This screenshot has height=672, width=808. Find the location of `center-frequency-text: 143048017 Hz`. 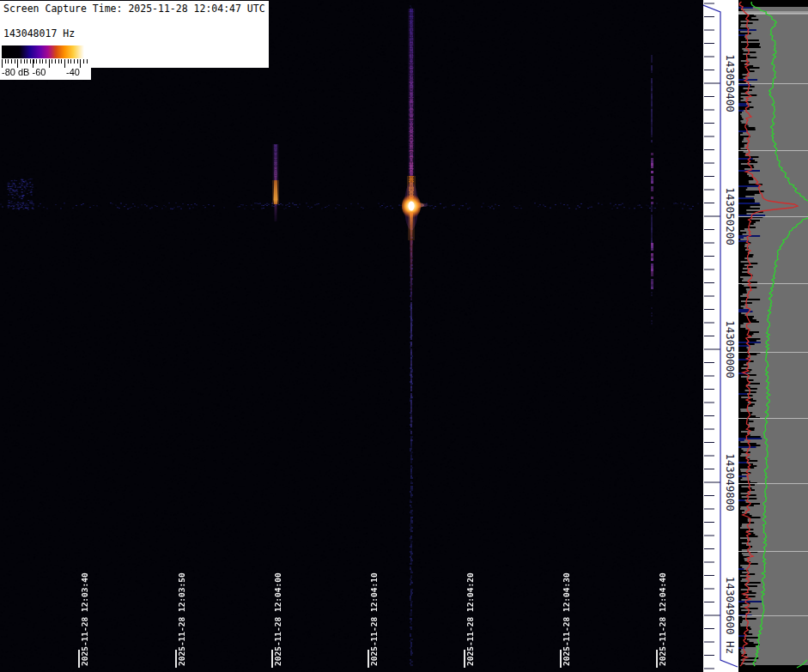

center-frequency-text: 143048017 Hz is located at coordinates (39, 33).